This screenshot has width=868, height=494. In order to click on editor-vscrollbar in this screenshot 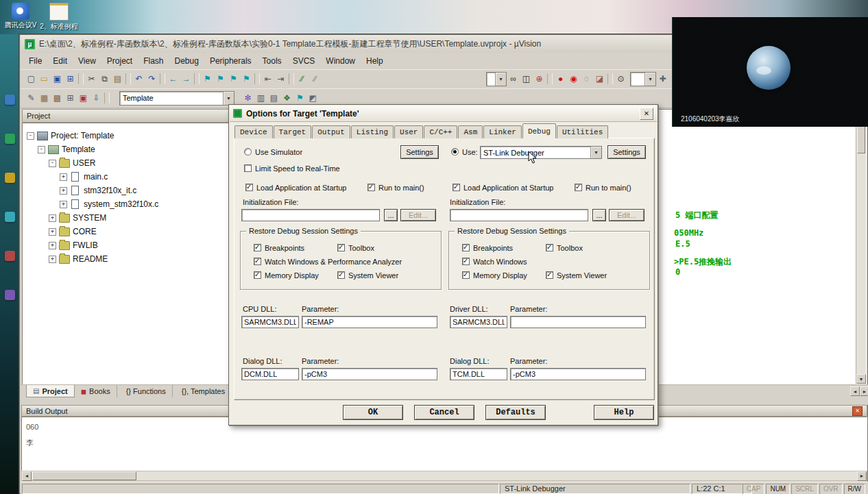, I will do `click(861, 247)`.